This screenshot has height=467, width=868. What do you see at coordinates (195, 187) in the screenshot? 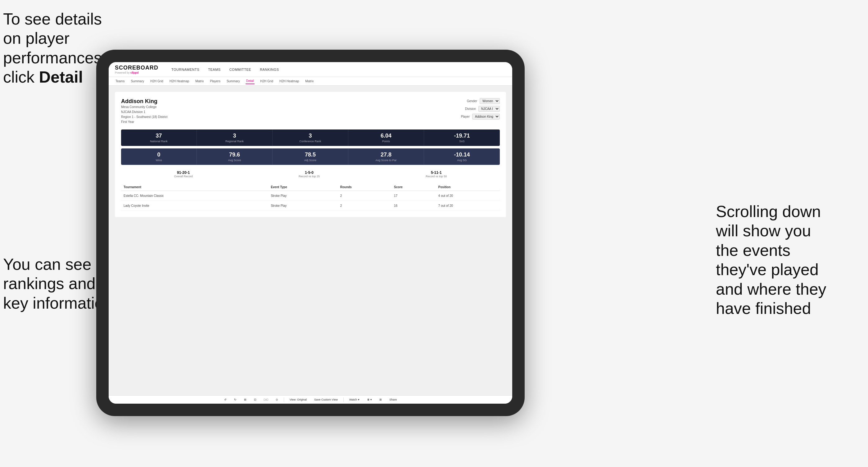
I see `col-tournament: Tournament` at bounding box center [195, 187].